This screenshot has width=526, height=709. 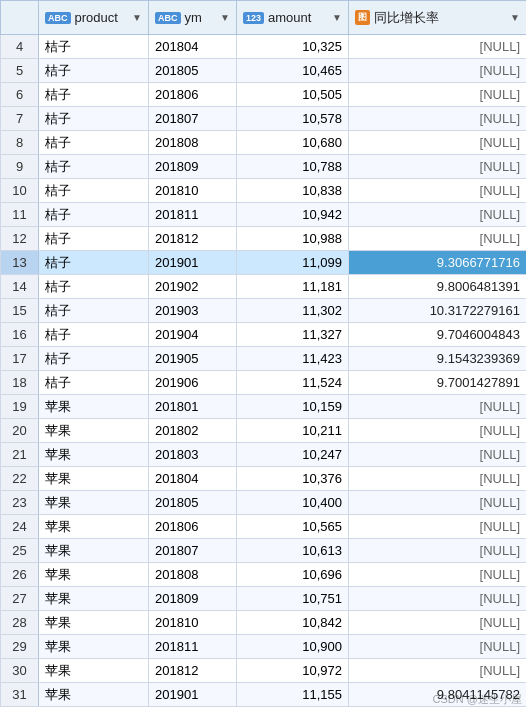 What do you see at coordinates (264, 455) in the screenshot?
I see `table-row: 21苹果20180310,247[NULL]` at bounding box center [264, 455].